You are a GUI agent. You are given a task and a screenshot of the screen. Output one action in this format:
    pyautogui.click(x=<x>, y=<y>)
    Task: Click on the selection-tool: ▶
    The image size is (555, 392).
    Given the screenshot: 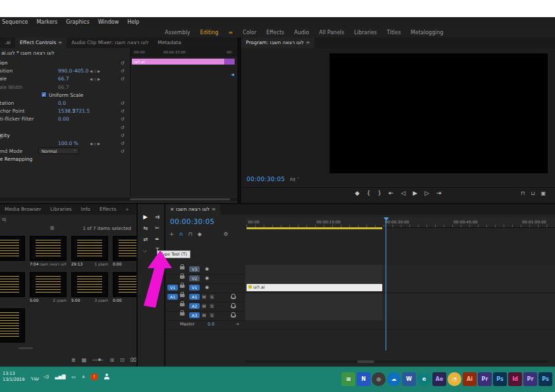 What is the action you would take?
    pyautogui.click(x=145, y=217)
    